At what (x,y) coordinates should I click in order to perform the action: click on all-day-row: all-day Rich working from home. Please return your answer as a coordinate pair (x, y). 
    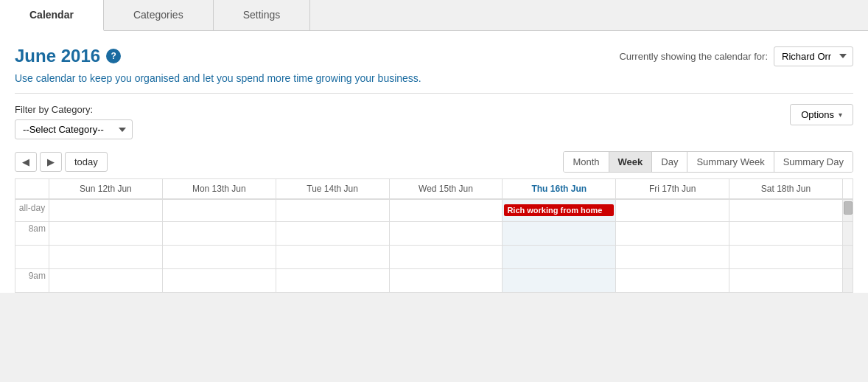
    Looking at the image, I should click on (435, 210).